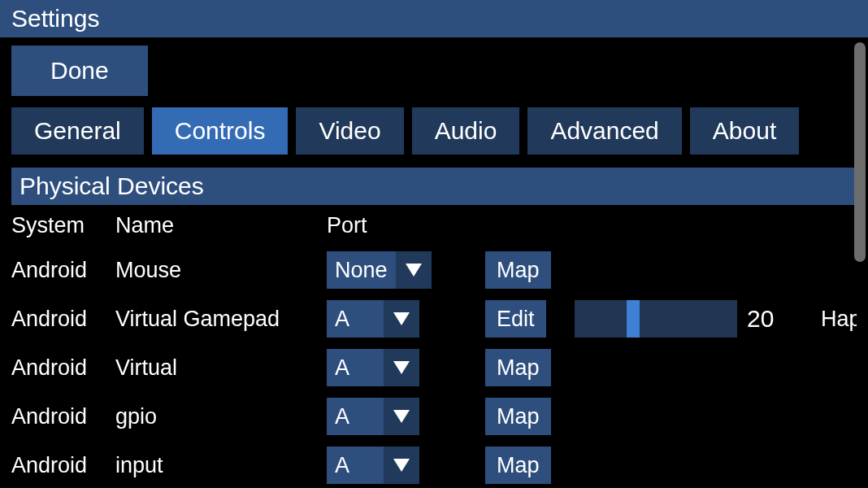 Image resolution: width=868 pixels, height=488 pixels. Describe the element at coordinates (515, 319) in the screenshot. I see `edit-button: Edit` at that location.